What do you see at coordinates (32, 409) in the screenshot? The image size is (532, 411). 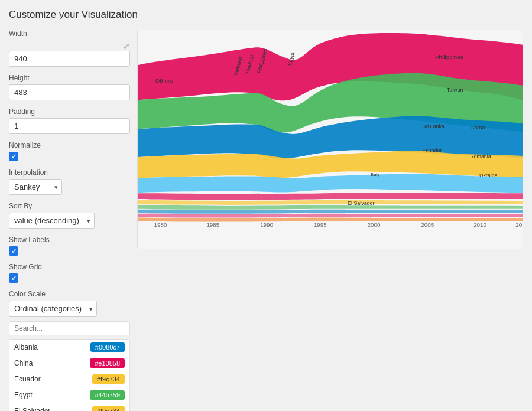 I see `country-name: El Salvador` at bounding box center [32, 409].